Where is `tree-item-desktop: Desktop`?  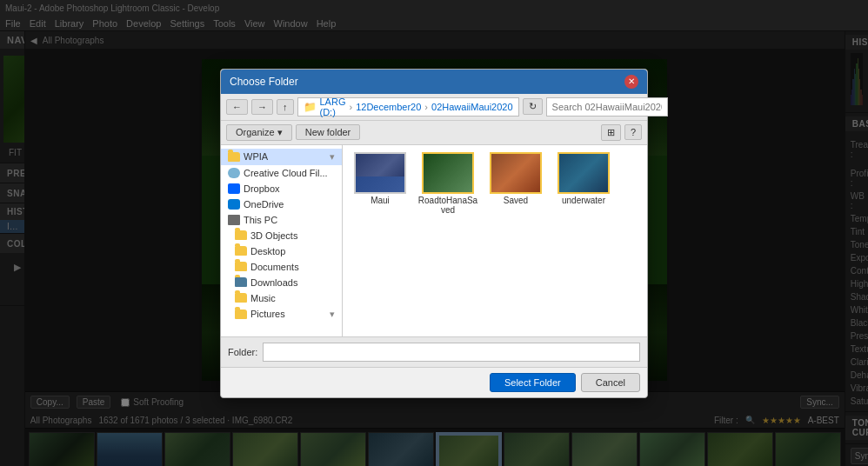
tree-item-desktop: Desktop is located at coordinates (282, 251).